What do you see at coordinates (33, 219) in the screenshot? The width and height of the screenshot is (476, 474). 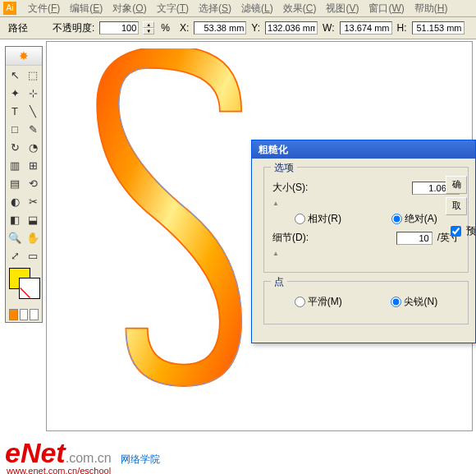 I see `tool-17: ⬓` at bounding box center [33, 219].